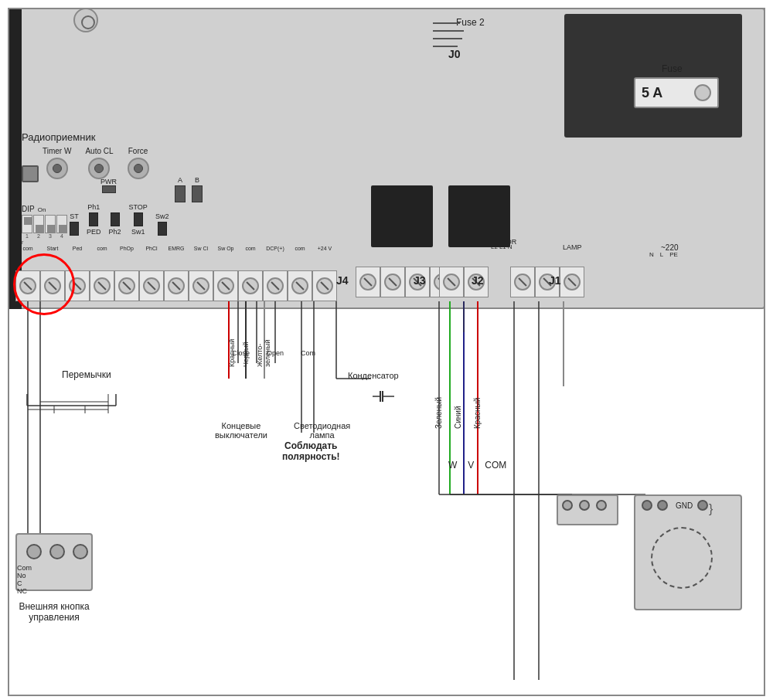 The image size is (773, 700). I want to click on fuse5a-box: 5 A, so click(676, 93).